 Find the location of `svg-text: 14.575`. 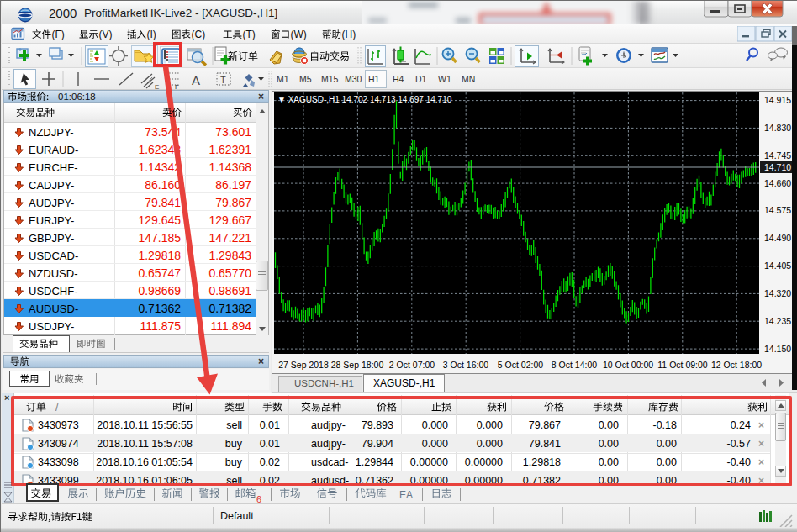

svg-text: 14.575 is located at coordinates (778, 210).